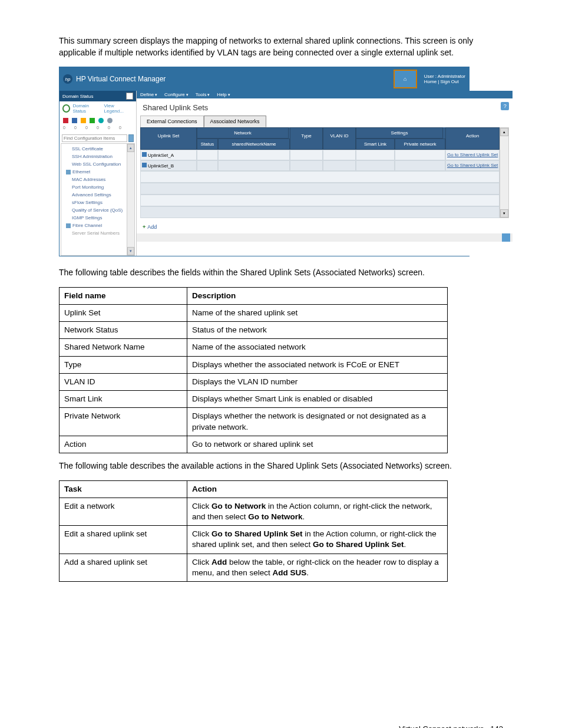 The image size is (562, 728). I want to click on table1-intro: The following table describes the fields…, so click(281, 273).